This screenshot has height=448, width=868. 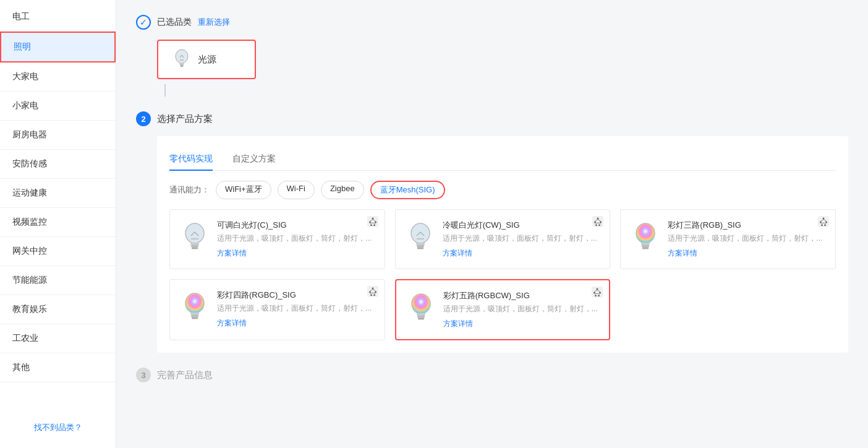 What do you see at coordinates (503, 309) in the screenshot?
I see `product-card-inner: 彩灯五路(RGBCW)_SIG 适用于光源，吸顶灯，面板灯，筒灯，射灯，... …` at bounding box center [503, 309].